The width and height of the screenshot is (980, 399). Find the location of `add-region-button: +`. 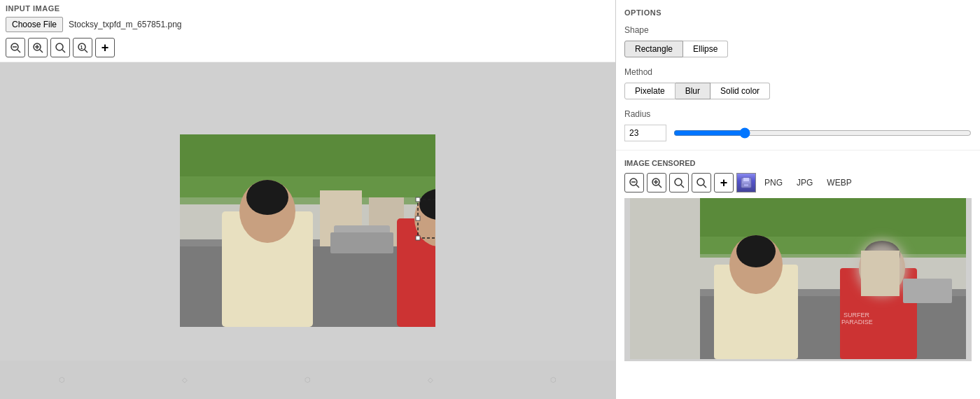

add-region-button: + is located at coordinates (105, 48).